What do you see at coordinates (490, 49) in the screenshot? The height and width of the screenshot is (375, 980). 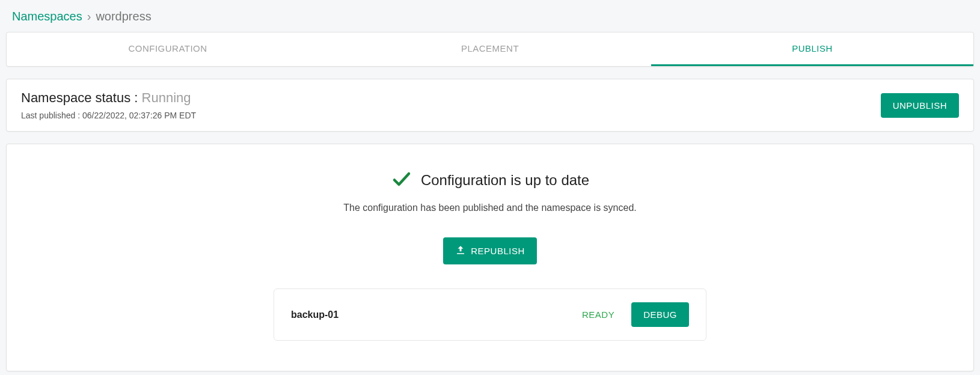 I see `tabs: CONFIGURATION PLACEMENT PUBLISH` at bounding box center [490, 49].